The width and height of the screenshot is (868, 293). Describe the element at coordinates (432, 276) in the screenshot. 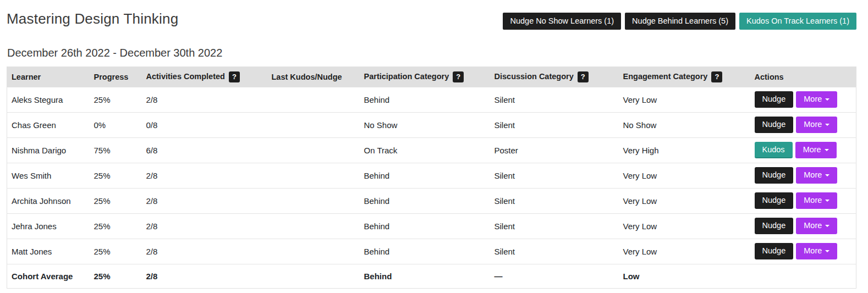

I see `cohort-average-row: Cohort Average 25% 2/8 Behind — Low` at that location.